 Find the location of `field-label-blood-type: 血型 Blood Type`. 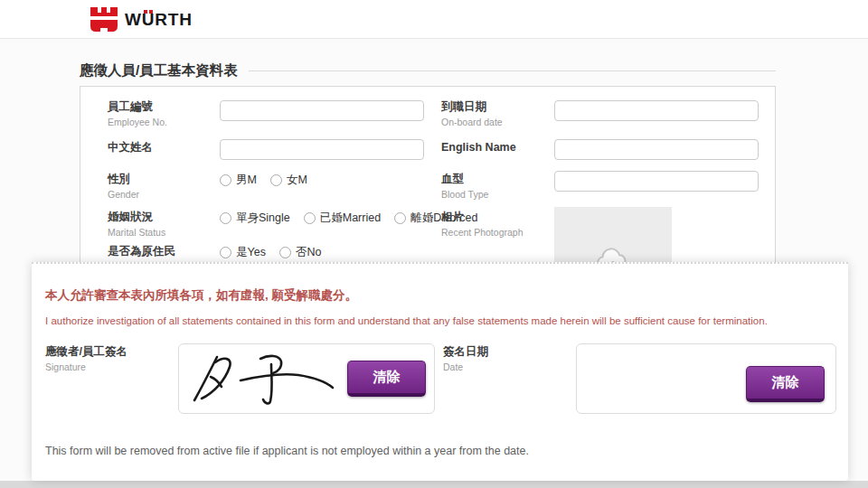

field-label-blood-type: 血型 Blood Type is located at coordinates (465, 186).